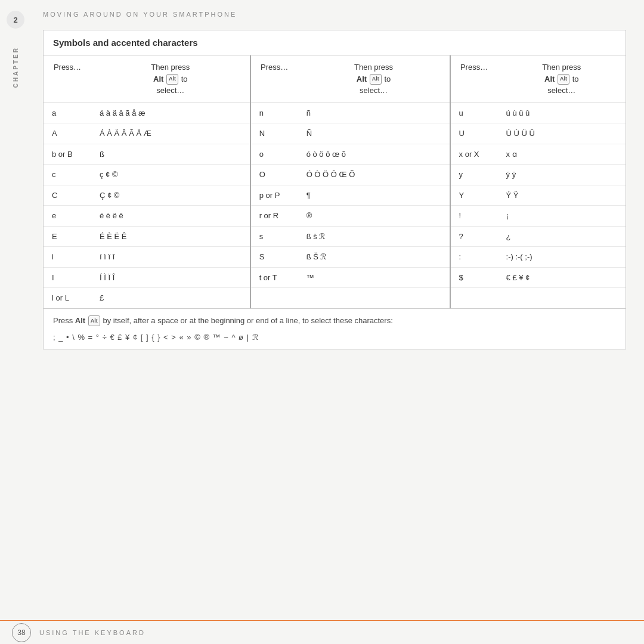 This screenshot has width=644, height=644. I want to click on cell-press-3: U, so click(474, 134).